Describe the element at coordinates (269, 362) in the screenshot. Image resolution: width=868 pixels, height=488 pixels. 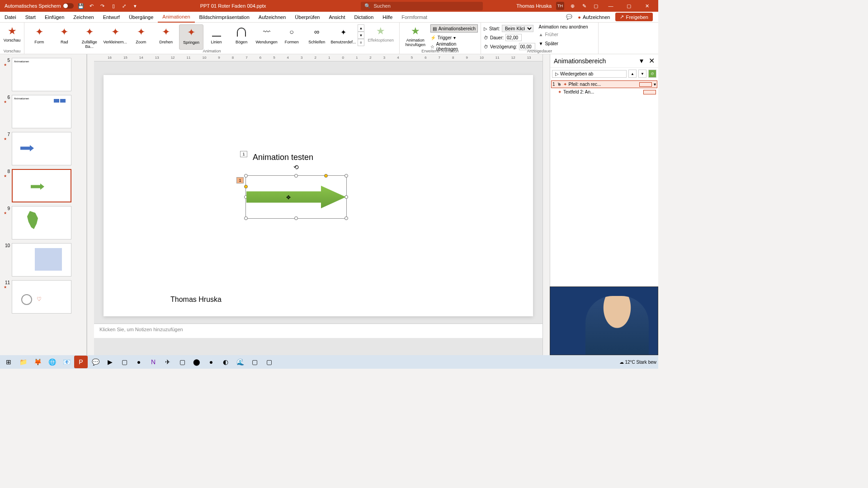
I see `app8-icon: ▢` at that location.